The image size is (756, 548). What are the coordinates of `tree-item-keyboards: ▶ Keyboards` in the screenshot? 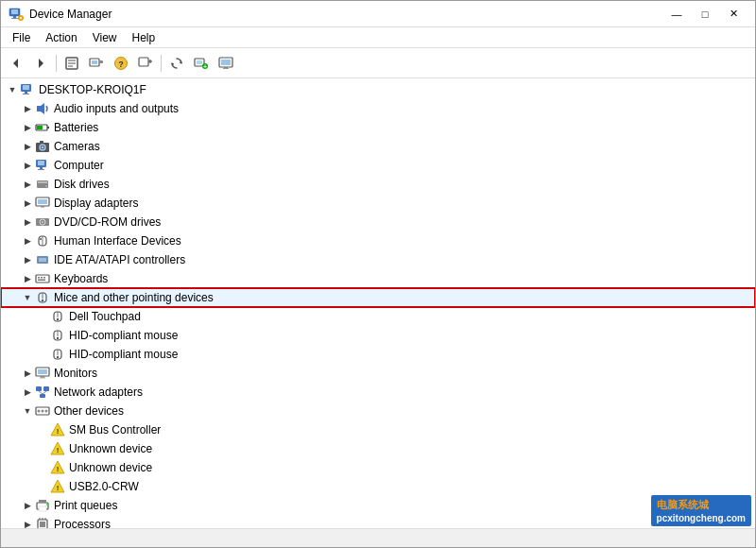 It's located at (378, 279).